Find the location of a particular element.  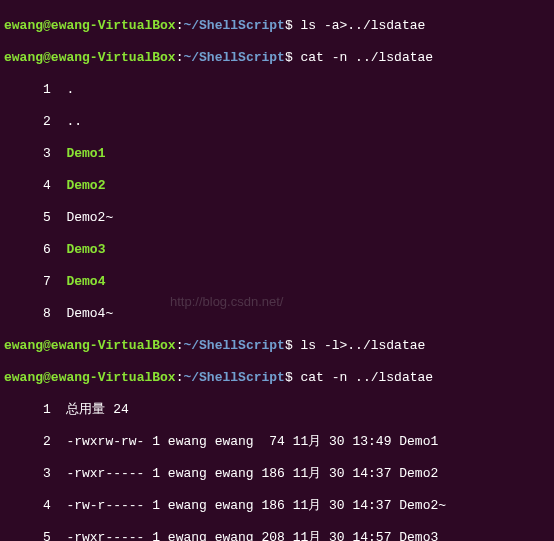

executable-name: Demo1 is located at coordinates (86, 154).